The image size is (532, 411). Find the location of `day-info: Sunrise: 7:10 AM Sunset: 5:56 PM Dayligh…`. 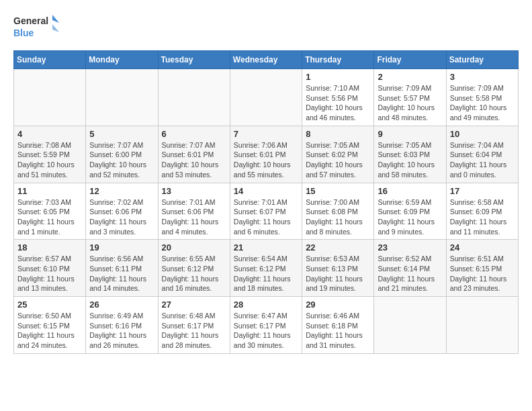

day-info: Sunrise: 7:10 AM Sunset: 5:56 PM Dayligh… is located at coordinates (338, 103).